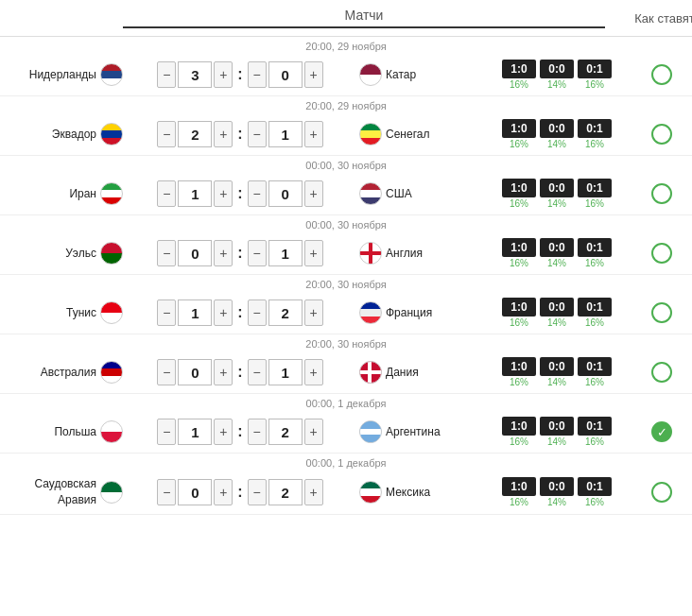 The image size is (692, 616). What do you see at coordinates (595, 194) in the screenshot?
I see `odd-box-2-2: 0:1 16%` at bounding box center [595, 194].